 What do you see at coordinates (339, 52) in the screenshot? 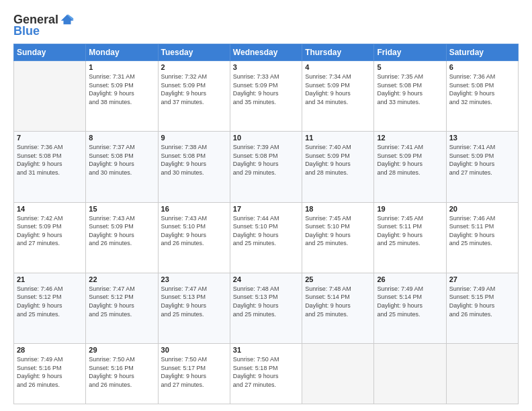
I see `col-header-thursday: Thursday` at bounding box center [339, 52].